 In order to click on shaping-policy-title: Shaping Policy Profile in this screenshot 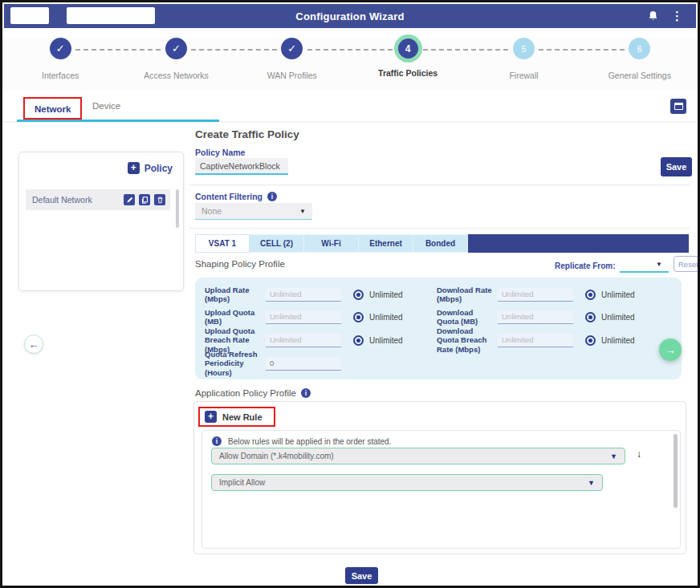, I will do `click(240, 264)`.